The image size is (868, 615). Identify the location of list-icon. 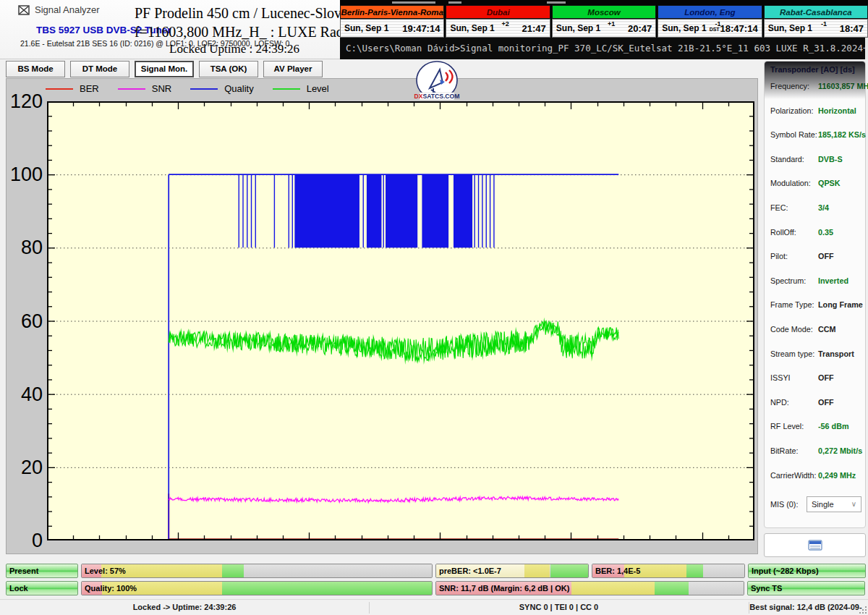
(815, 546).